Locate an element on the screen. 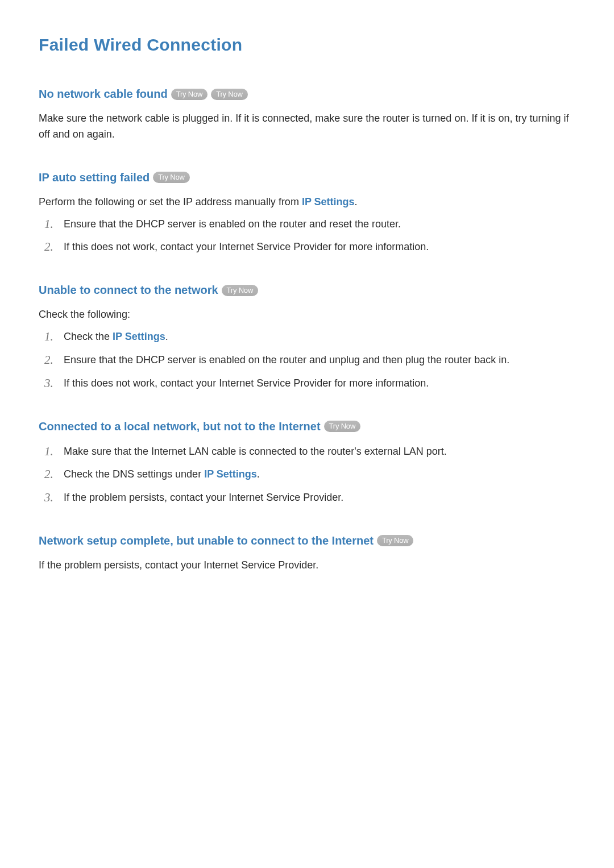 The width and height of the screenshot is (614, 868). ordered-list: Make sure that the Internet LAN cable is… is located at coordinates (307, 475).